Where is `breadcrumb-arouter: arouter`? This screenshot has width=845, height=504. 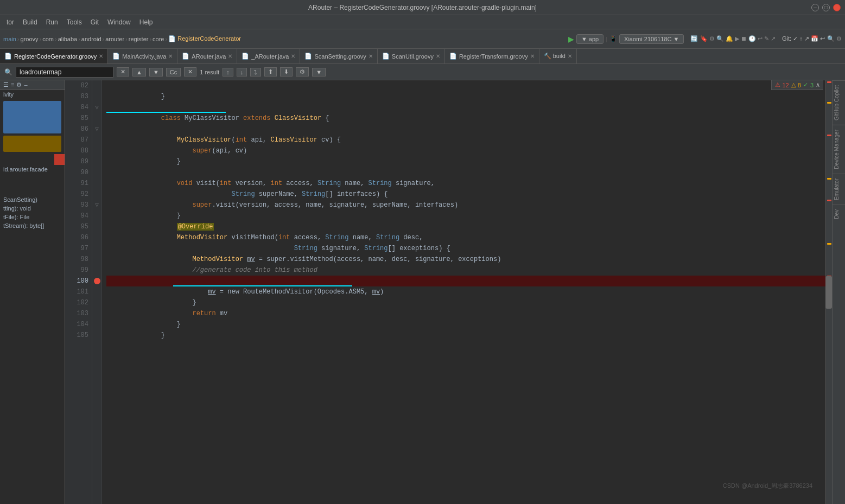
breadcrumb-arouter: arouter is located at coordinates (115, 39).